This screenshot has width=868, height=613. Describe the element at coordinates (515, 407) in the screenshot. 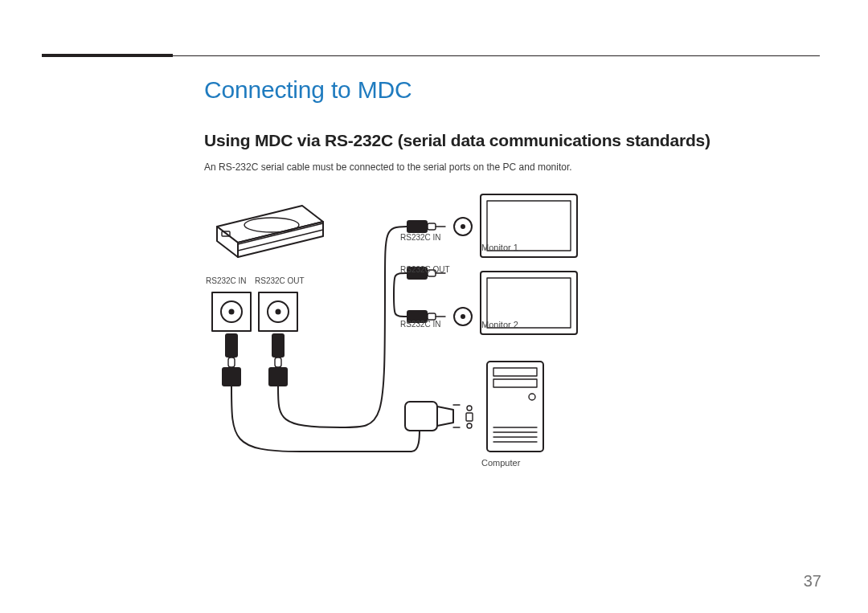

I see `computer-tower-icon` at that location.